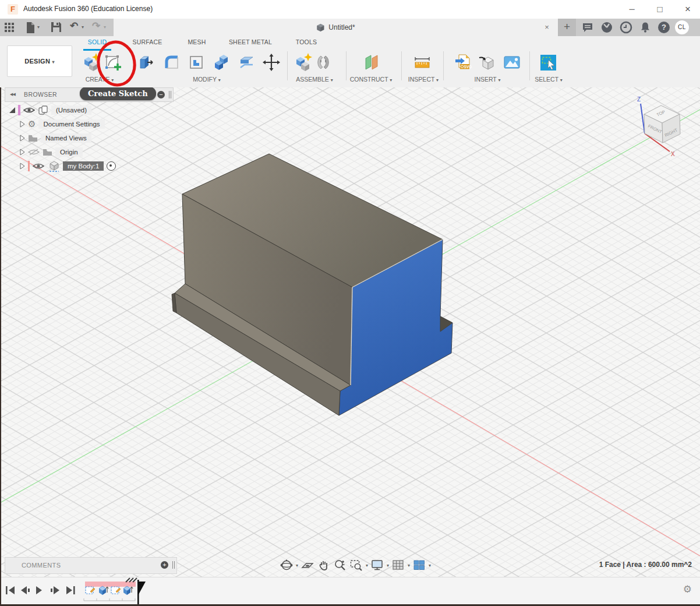  Describe the element at coordinates (91, 565) in the screenshot. I see `comments-bar: COMMENTS +` at that location.